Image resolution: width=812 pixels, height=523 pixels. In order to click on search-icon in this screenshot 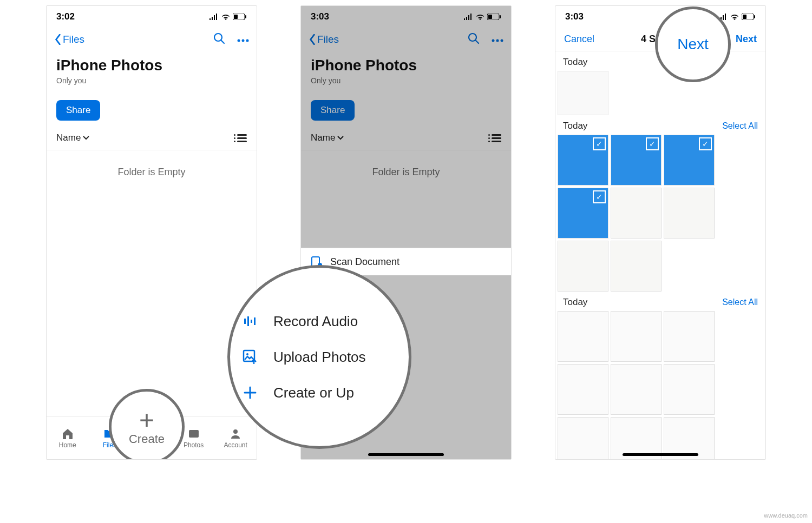, I will do `click(219, 39)`.